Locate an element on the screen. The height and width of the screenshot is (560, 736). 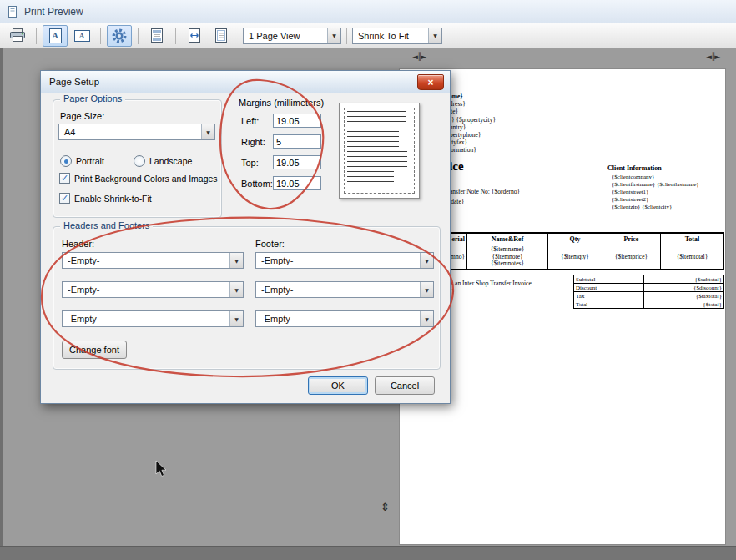
margins-preview-content is located at coordinates (379, 150).